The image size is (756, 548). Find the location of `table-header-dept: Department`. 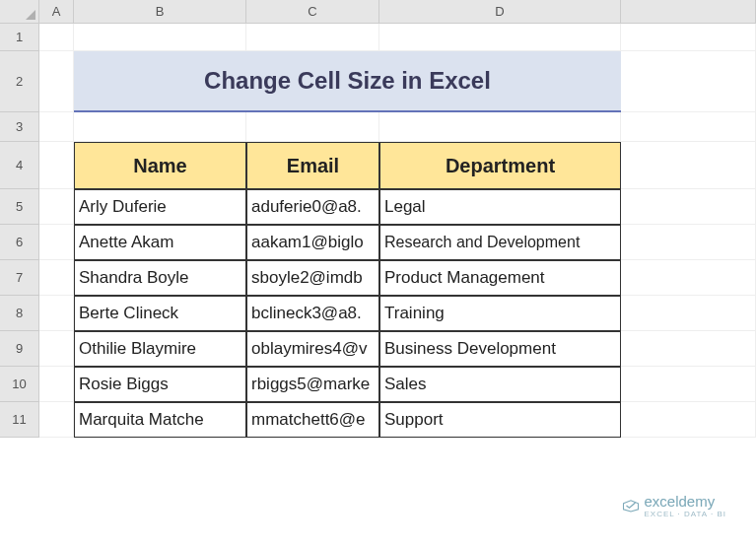

table-header-dept: Department is located at coordinates (501, 166).